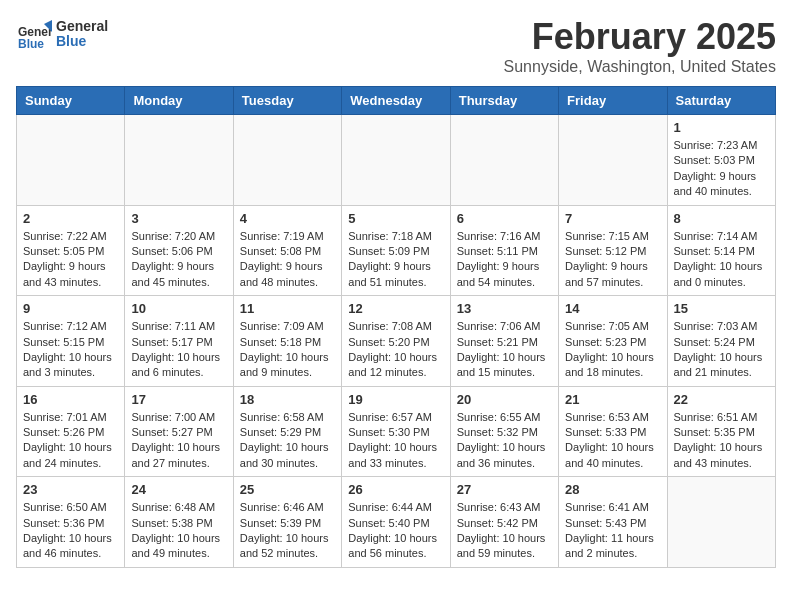 The height and width of the screenshot is (612, 792). Describe the element at coordinates (613, 522) in the screenshot. I see `calendar-cell: 28Sunrise: 6:41 AM Sunset: 5:43 PM Dayli…` at that location.